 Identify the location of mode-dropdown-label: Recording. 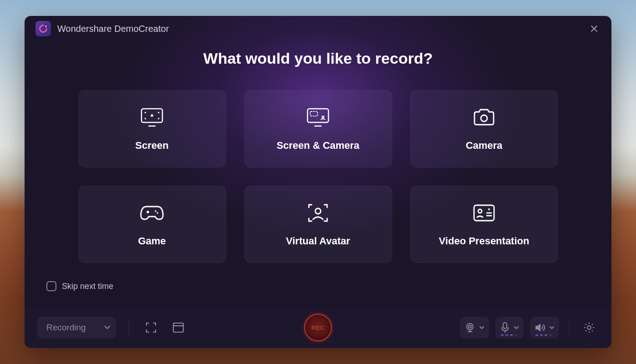
(66, 328).